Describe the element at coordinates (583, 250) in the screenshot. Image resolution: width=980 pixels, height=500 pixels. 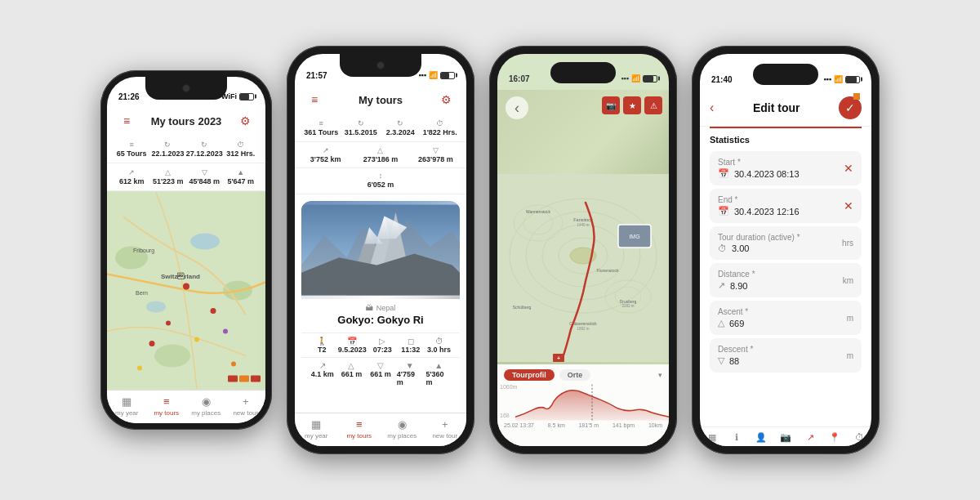
I see `phone3-inner: 16:07 ▪▪▪ 📶 ‹ 📷 ★ ⚠` at that location.